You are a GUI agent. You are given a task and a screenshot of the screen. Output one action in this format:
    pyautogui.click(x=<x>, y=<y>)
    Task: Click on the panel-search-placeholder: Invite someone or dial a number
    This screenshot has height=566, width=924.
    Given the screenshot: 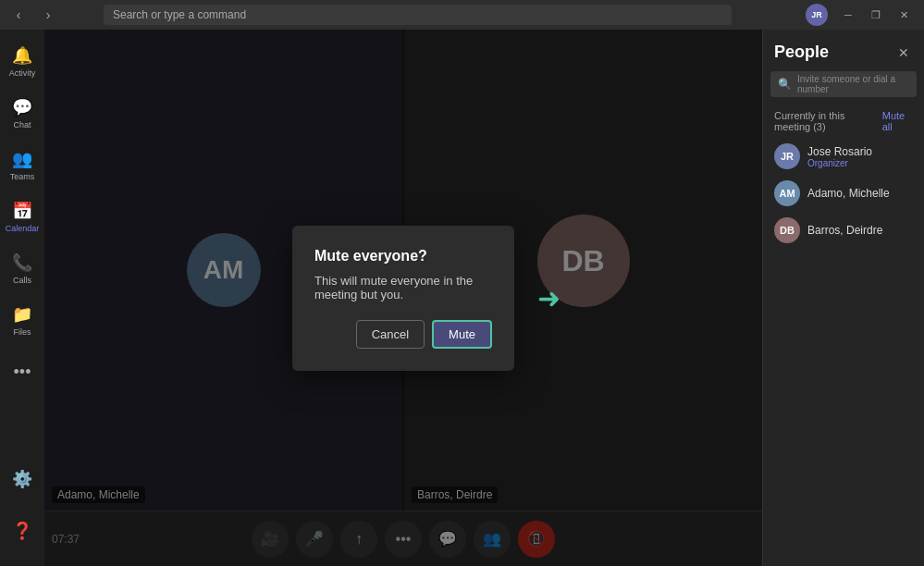 What is the action you would take?
    pyautogui.click(x=853, y=84)
    